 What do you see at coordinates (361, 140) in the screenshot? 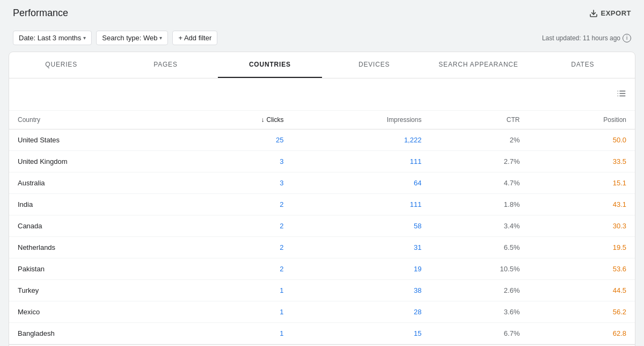
I see `cell-impressions: 1,222` at bounding box center [361, 140].